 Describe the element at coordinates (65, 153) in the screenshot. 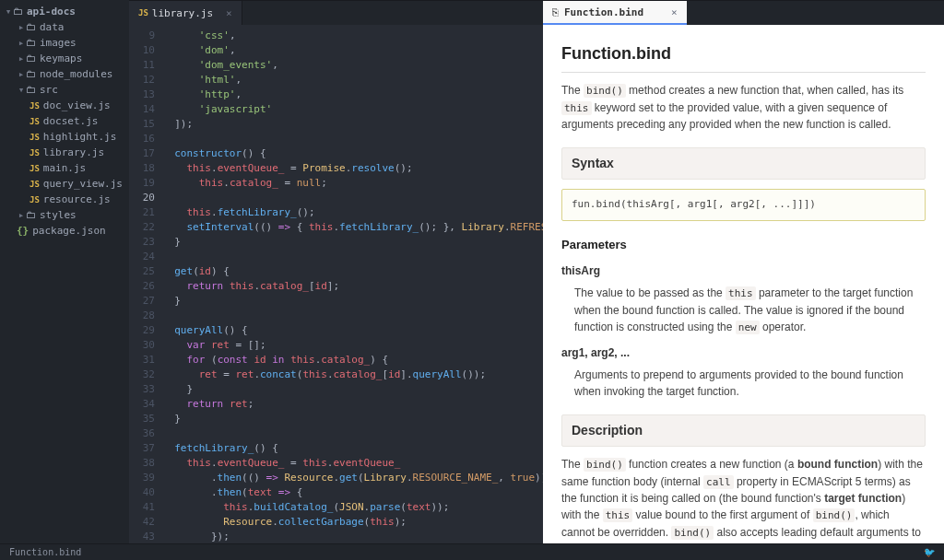

I see `tree-file: JSlibrary.js` at that location.